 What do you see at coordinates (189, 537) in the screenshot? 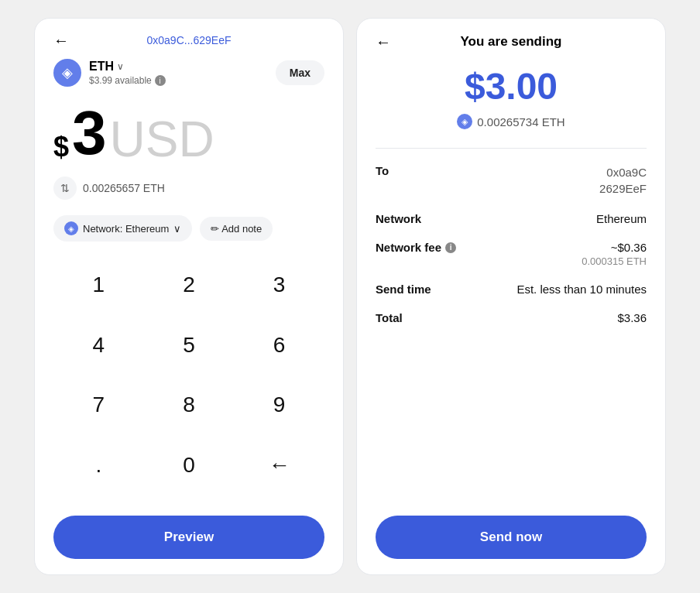
I see `preview-button: Preview` at bounding box center [189, 537].